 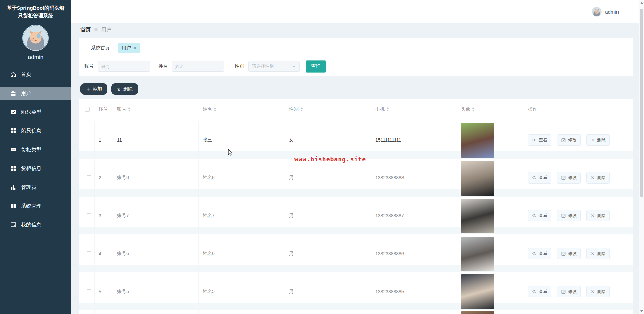 What do you see at coordinates (579, 178) in the screenshot?
I see `row-actions: 查看 修改 删除` at bounding box center [579, 178].